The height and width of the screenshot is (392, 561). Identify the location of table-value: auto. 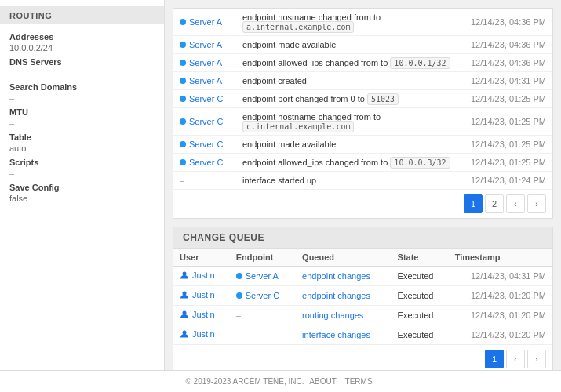
(82, 148).